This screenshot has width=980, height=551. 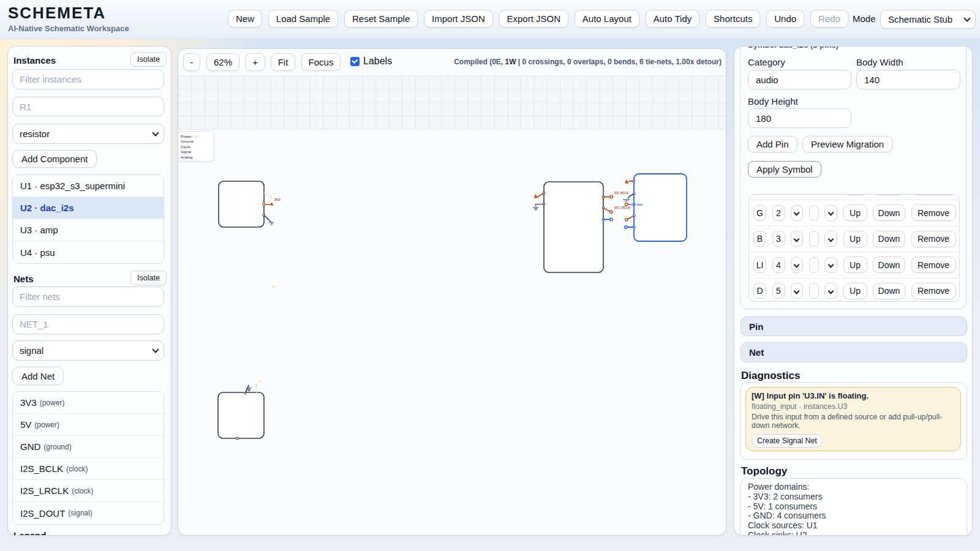 I want to click on svg-text: I2S bus, so click(x=637, y=204).